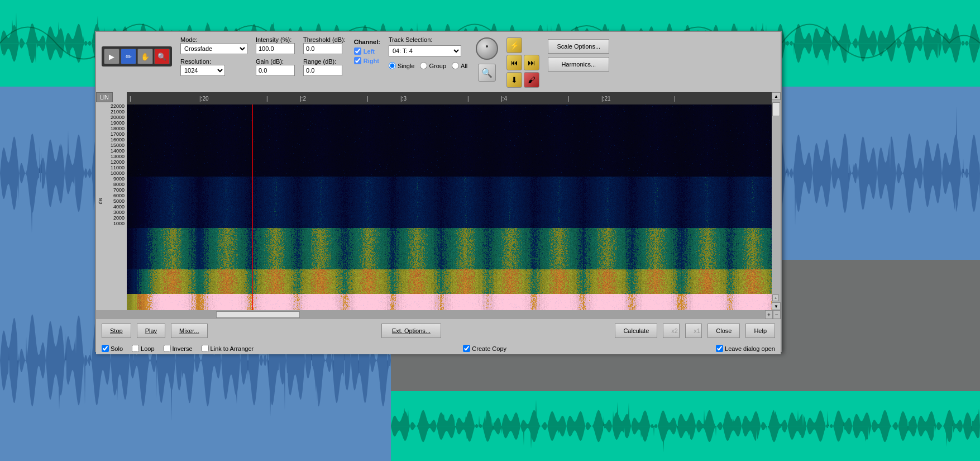  What do you see at coordinates (112, 123) in the screenshot?
I see `freq-19000: 19000` at bounding box center [112, 123].